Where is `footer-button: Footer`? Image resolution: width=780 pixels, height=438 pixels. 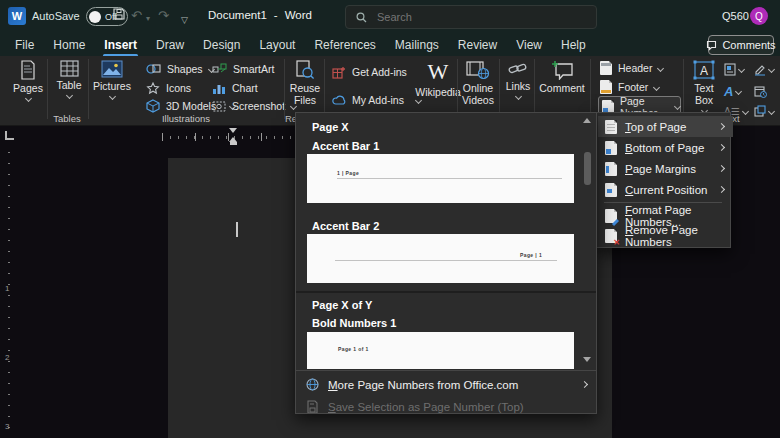
footer-button: Footer is located at coordinates (630, 87).